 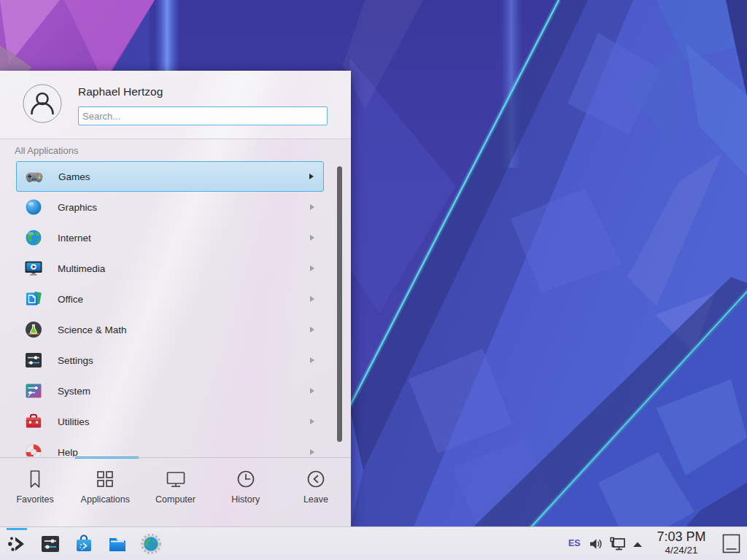 I want to click on launcher-tab-bar: Favorites Applications, so click(x=175, y=491).